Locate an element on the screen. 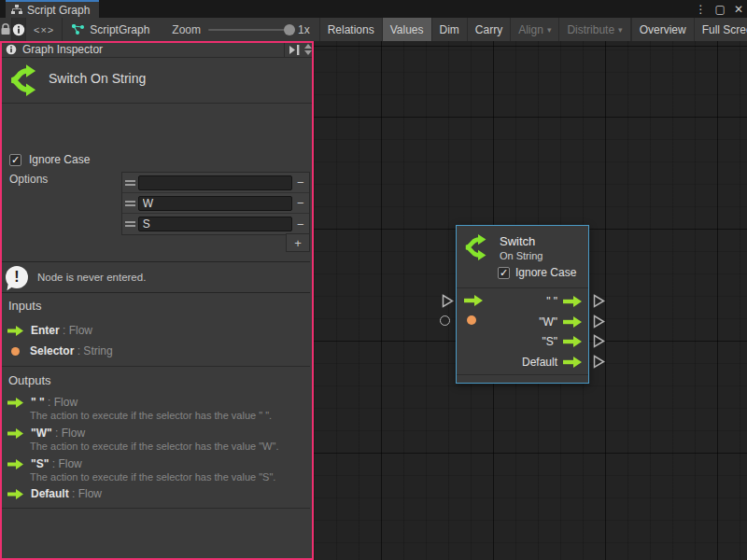 The height and width of the screenshot is (560, 747). warning-text: Node is never entered. is located at coordinates (92, 277).